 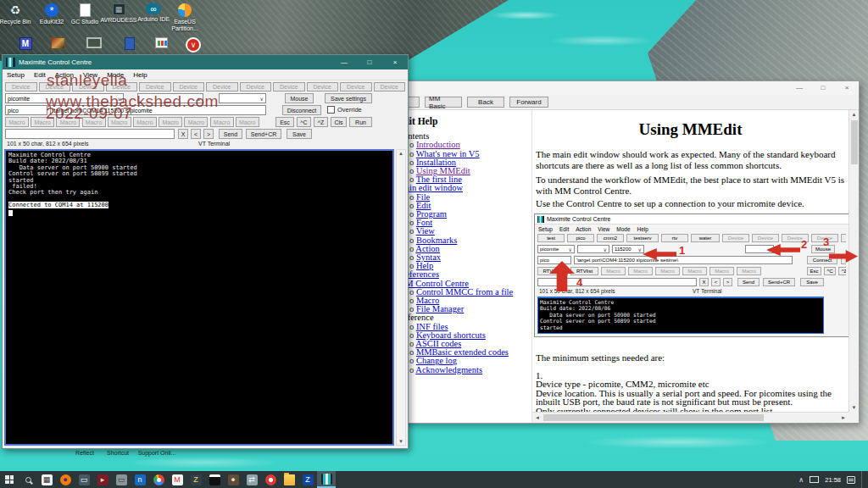 What do you see at coordinates (15, 75) in the screenshot?
I see `menu-setup: Setup` at bounding box center [15, 75].